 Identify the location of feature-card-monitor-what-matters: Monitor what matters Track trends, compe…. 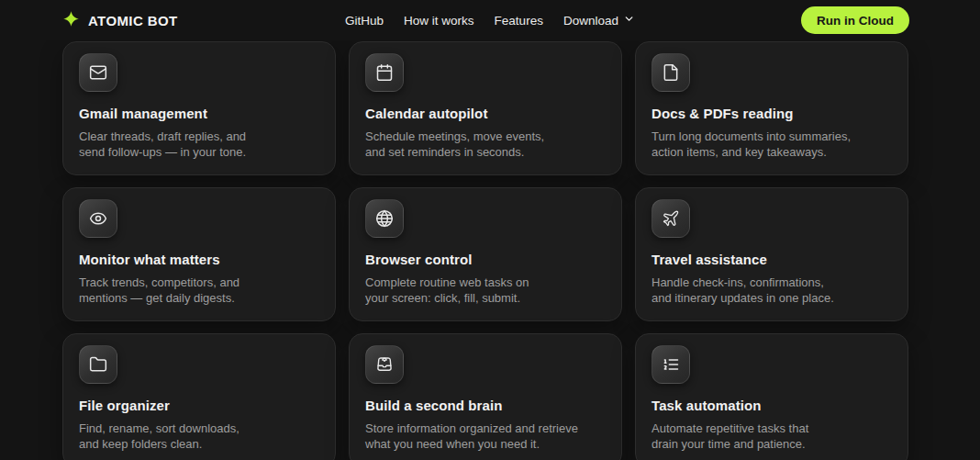
(199, 254).